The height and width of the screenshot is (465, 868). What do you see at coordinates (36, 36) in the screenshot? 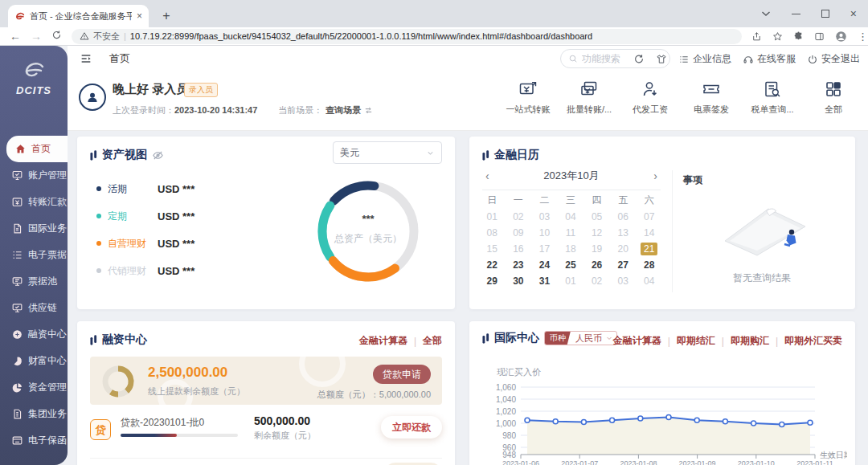
I see `forward-icon: →` at bounding box center [36, 36].